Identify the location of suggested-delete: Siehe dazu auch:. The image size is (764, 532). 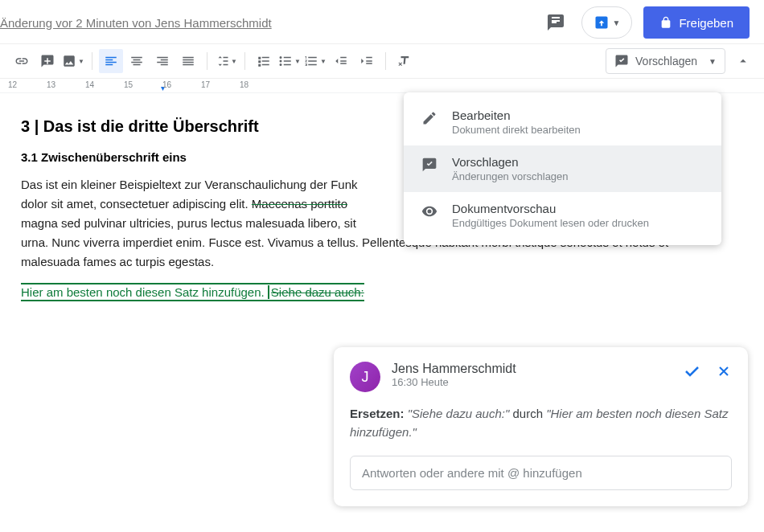
(316, 293).